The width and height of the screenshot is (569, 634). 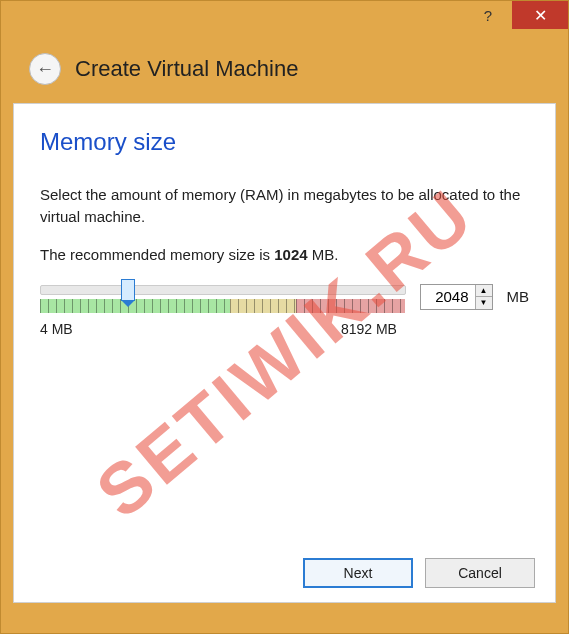 What do you see at coordinates (128, 290) in the screenshot?
I see `slider-thumb` at bounding box center [128, 290].